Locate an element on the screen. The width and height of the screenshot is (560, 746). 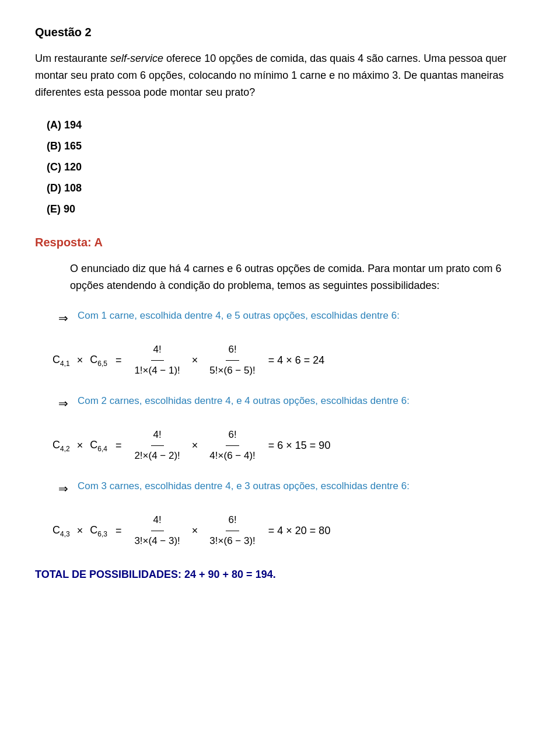
question-text: Um restaurante self-service oferece 10 o… is located at coordinates (280, 75).